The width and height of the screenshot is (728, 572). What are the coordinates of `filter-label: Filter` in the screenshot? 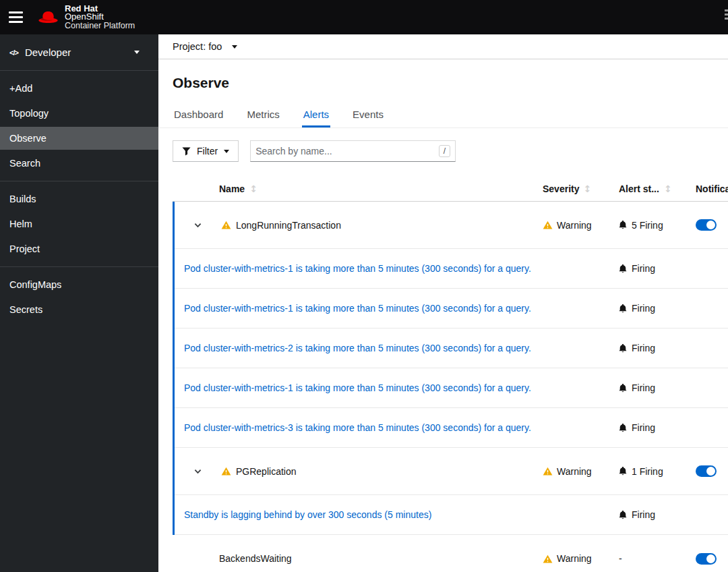 It's located at (208, 151).